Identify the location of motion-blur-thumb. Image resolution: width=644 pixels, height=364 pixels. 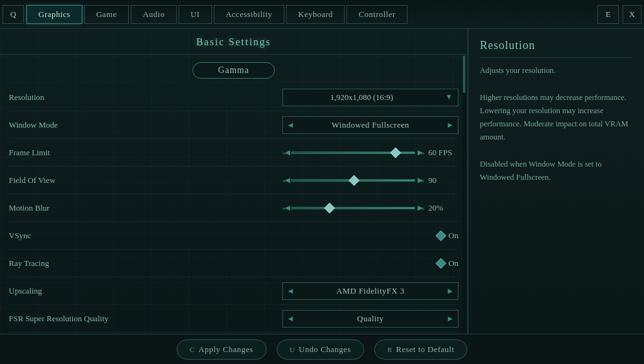
(330, 207).